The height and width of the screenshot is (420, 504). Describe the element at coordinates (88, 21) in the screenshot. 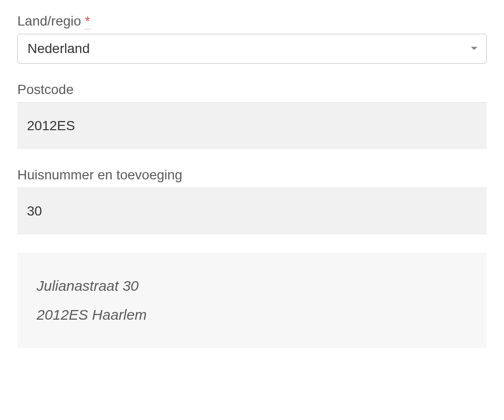

I see `required-marker: *` at that location.